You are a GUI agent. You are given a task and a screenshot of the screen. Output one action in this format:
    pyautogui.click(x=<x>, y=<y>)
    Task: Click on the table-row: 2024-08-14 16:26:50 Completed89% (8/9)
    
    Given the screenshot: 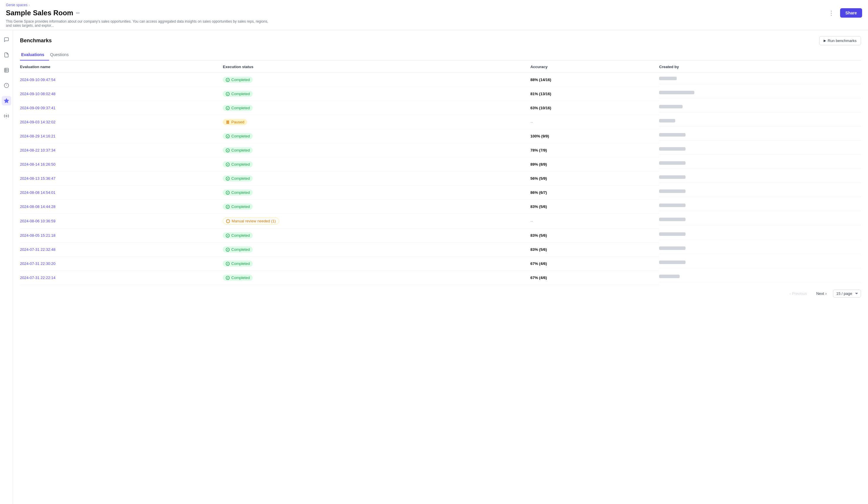 What is the action you would take?
    pyautogui.click(x=441, y=165)
    